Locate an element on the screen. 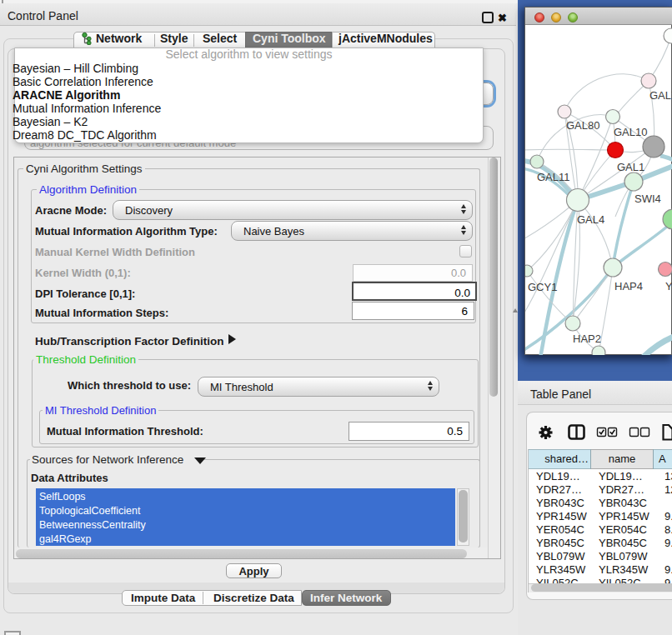 This screenshot has height=635, width=672. svg-text: Y is located at coordinates (669, 287).